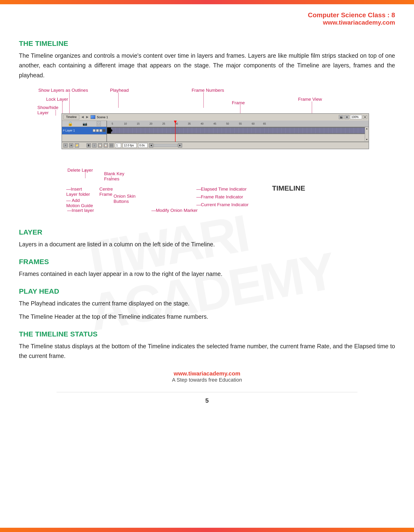 The height and width of the screenshot is (532, 414). Describe the element at coordinates (99, 124) in the screenshot. I see `ruler-icon3: □` at that location.